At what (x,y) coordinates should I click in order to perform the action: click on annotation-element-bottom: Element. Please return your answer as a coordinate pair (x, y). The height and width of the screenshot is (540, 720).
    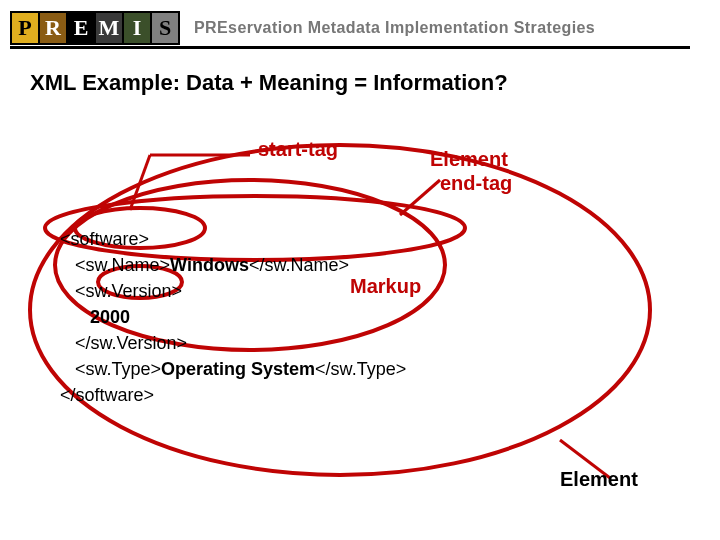
    Looking at the image, I should click on (599, 480).